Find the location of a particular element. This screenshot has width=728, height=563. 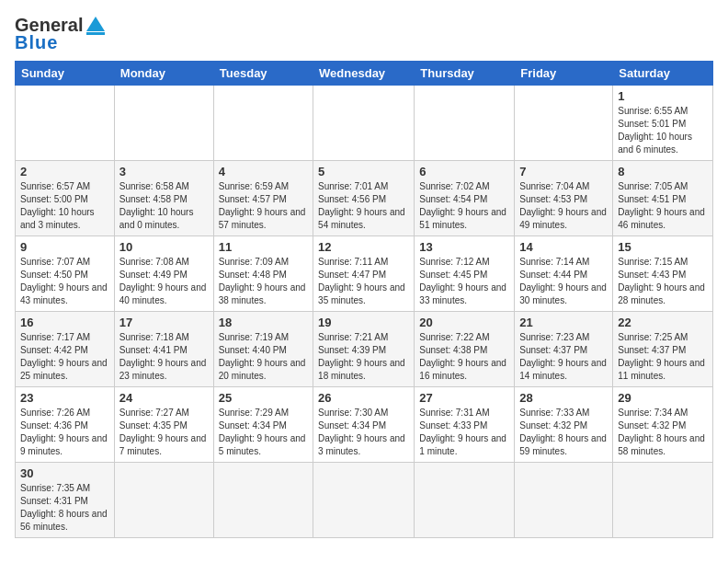

day-info: Sunrise: 6:58 AM Sunset: 4:58 PM Dayligh… is located at coordinates (164, 206).